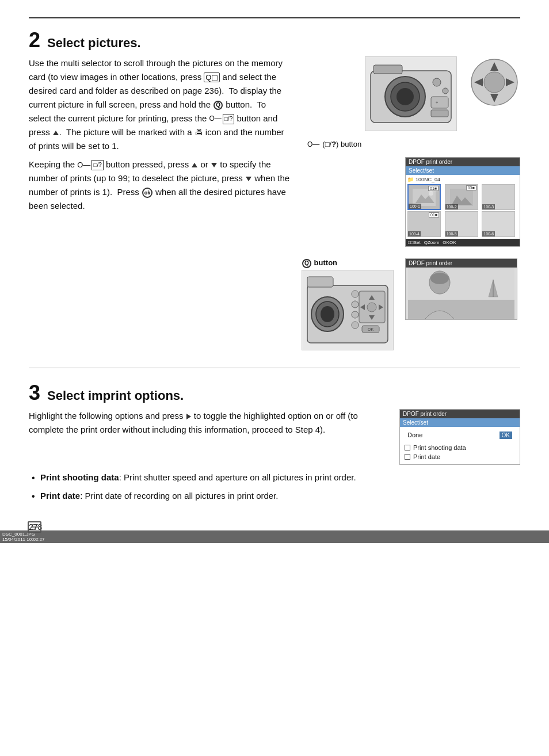  What do you see at coordinates (460, 422) in the screenshot?
I see `dpof3-subheader: Select/set` at bounding box center [460, 422].